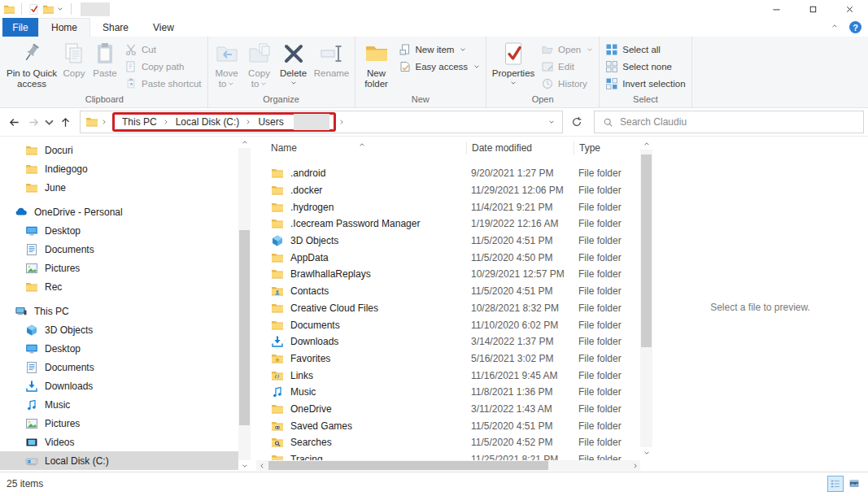 The image size is (868, 496). What do you see at coordinates (49, 122) in the screenshot?
I see `recent-locations-chevron-down-icon` at bounding box center [49, 122].